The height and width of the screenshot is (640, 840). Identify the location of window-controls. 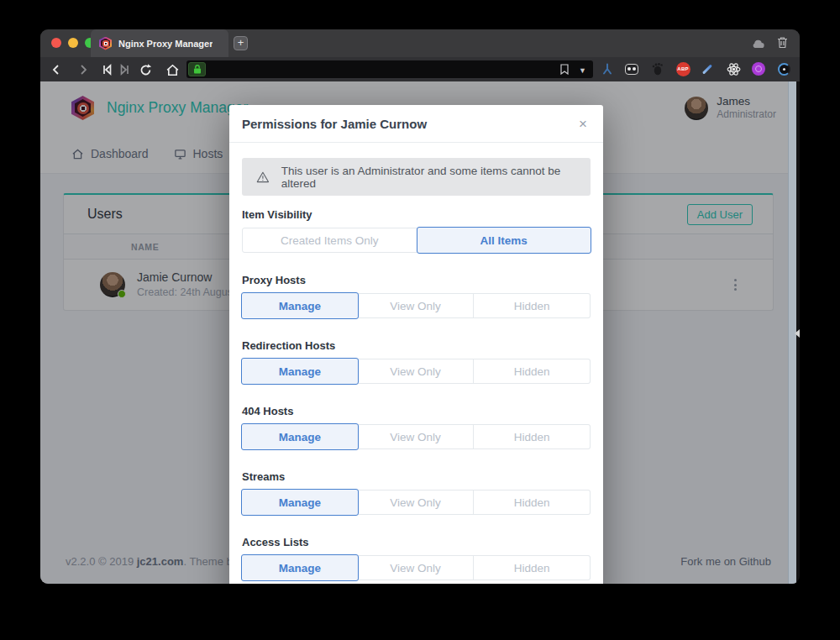
(73, 43).